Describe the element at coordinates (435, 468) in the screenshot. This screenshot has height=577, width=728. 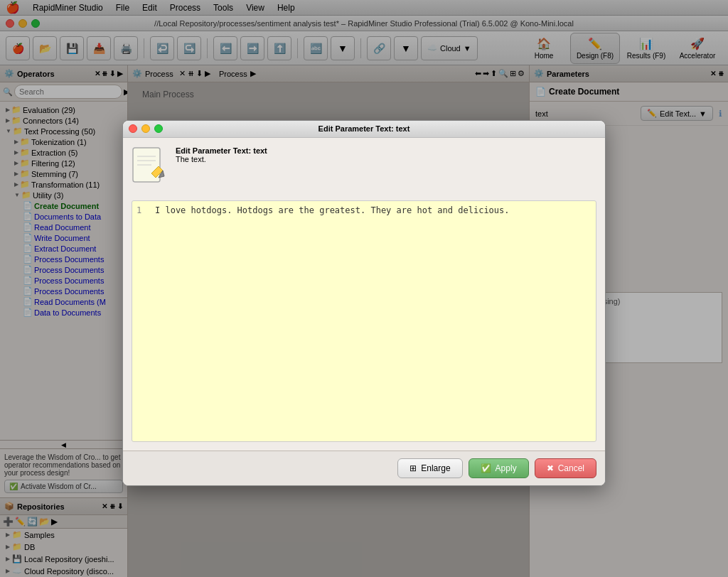
I see `enlarge-label: Enlarge` at that location.